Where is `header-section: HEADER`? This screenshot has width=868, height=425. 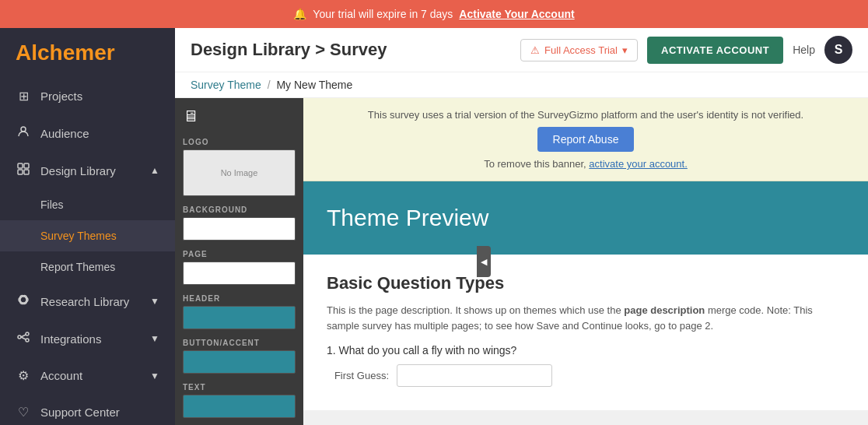 header-section: HEADER is located at coordinates (240, 311).